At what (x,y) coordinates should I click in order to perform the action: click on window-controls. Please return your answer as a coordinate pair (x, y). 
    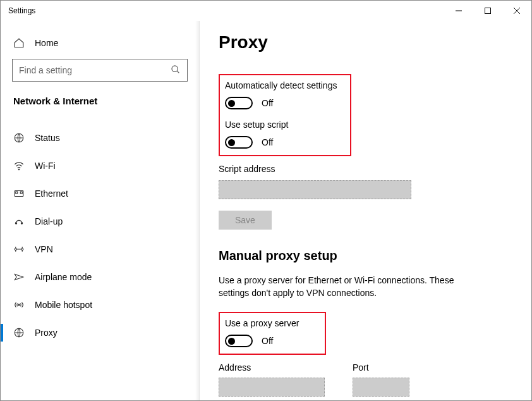
    Looking at the image, I should click on (488, 11).